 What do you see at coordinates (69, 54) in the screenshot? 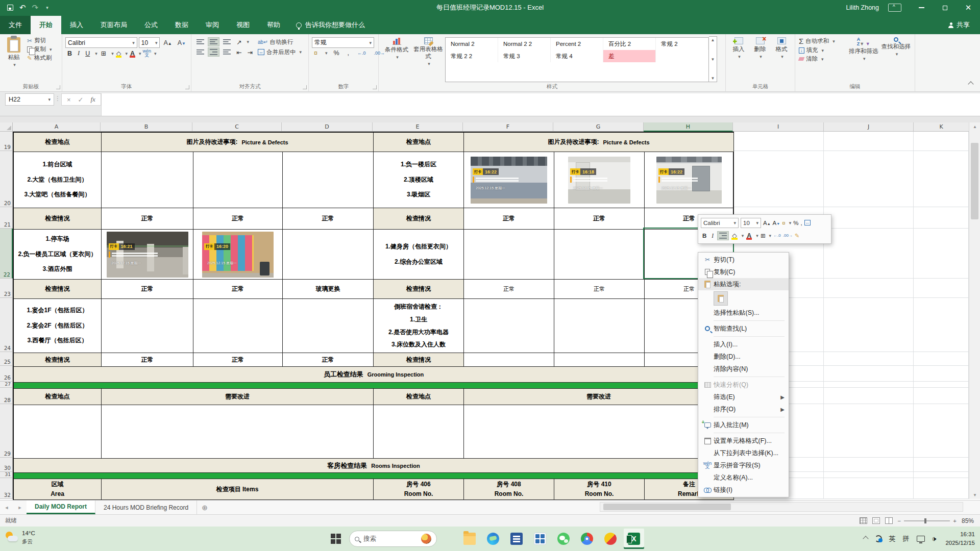
I see `bold-button: B` at bounding box center [69, 54].